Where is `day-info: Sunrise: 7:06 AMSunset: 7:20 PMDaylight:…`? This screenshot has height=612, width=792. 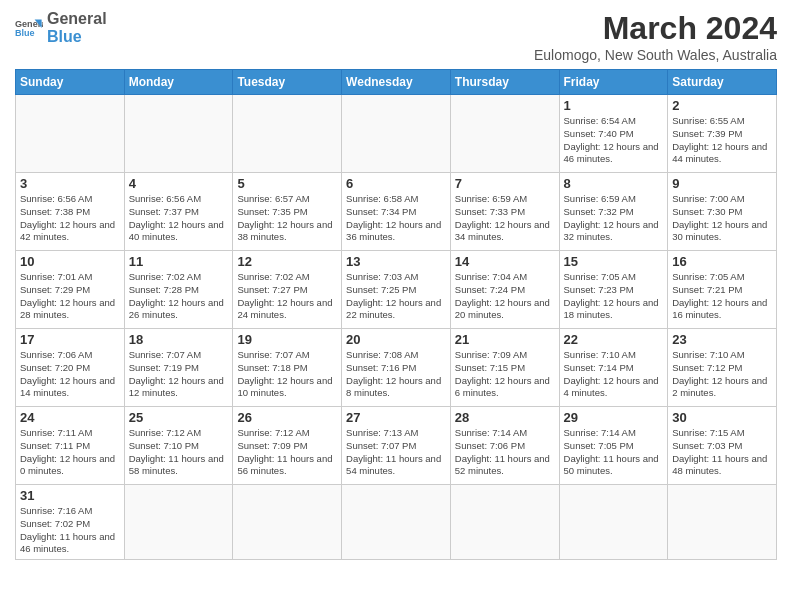
day-info: Sunrise: 7:06 AMSunset: 7:20 PMDaylight:… is located at coordinates (70, 374).